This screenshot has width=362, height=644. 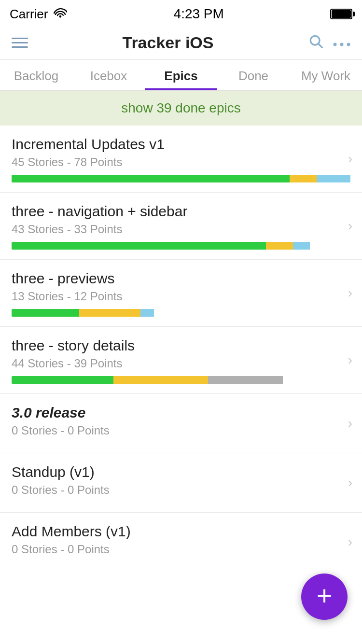 What do you see at coordinates (324, 597) in the screenshot?
I see `add-epic-button: +` at bounding box center [324, 597].